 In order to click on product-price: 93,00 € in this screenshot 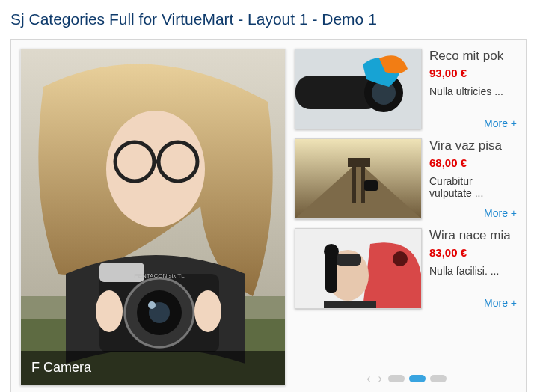, I will do `click(473, 73)`.